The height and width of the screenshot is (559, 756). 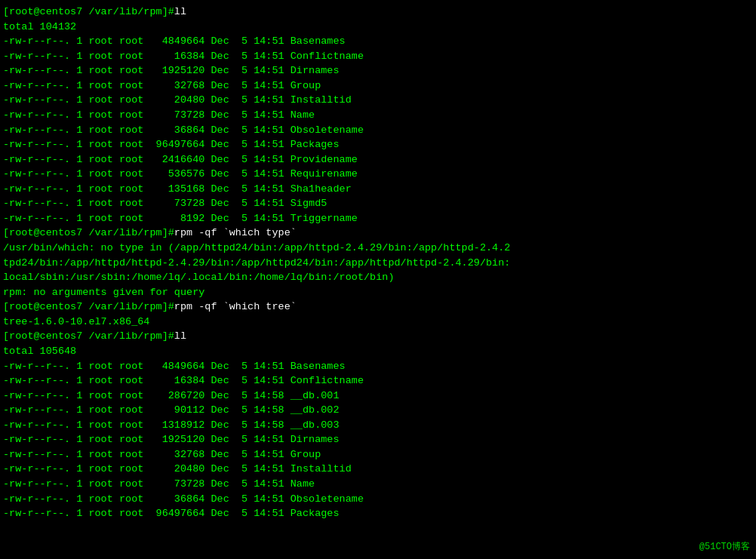 I want to click on terminal-line: -rw-r--r--. 1 root root 2416640 Dec 5 14…, so click(x=378, y=160).